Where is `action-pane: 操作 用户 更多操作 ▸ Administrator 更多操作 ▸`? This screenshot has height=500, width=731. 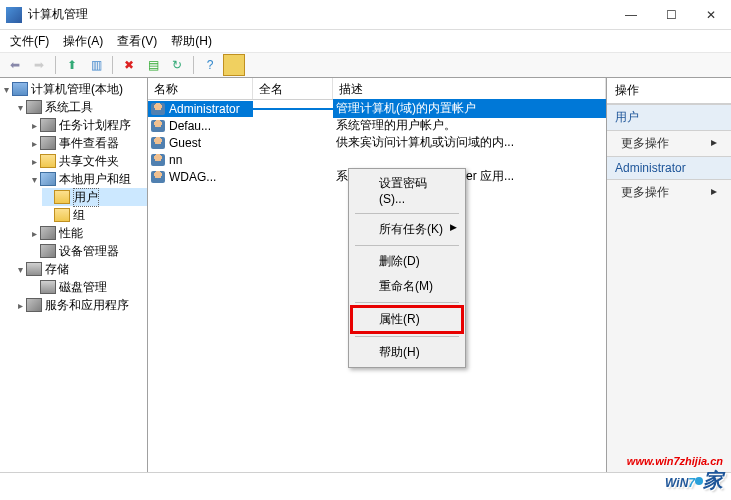 action-pane: 操作 用户 更多操作 ▸ Administrator 更多操作 ▸ is located at coordinates (669, 275).